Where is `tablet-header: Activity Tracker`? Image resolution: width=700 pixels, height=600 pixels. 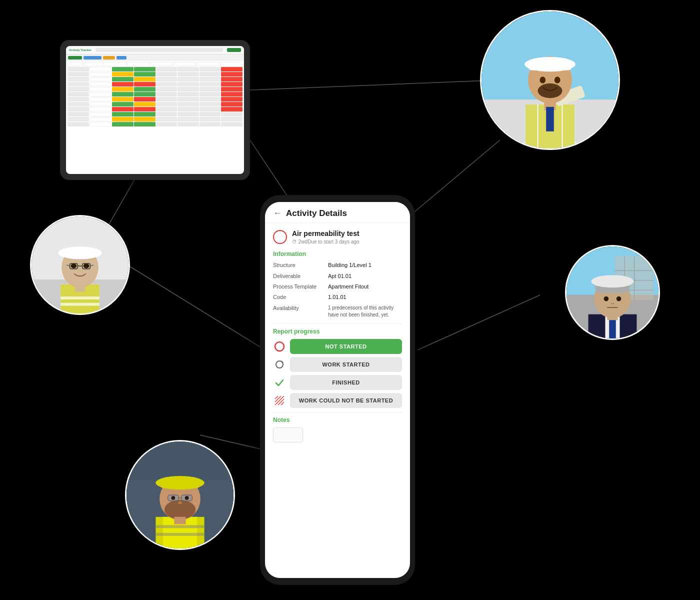
tablet-header: Activity Tracker is located at coordinates (155, 50).